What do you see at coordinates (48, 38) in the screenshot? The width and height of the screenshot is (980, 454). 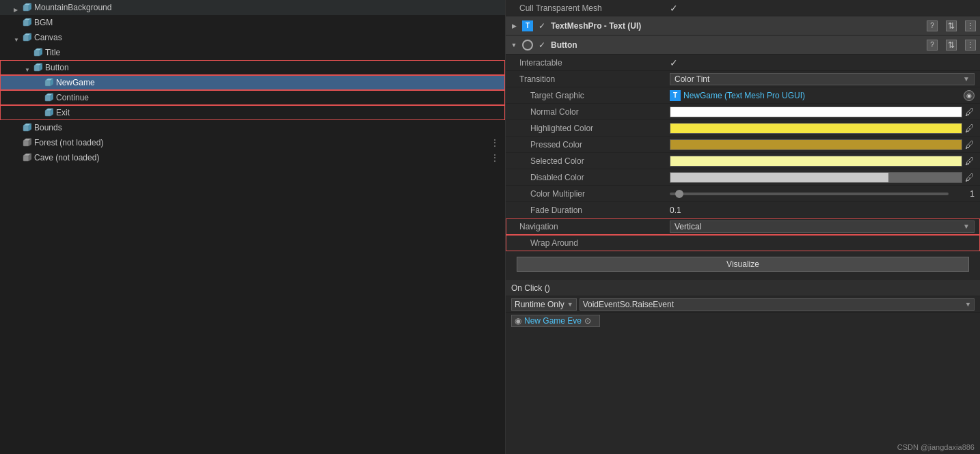 I see `hierarchy-label: Canvas` at bounding box center [48, 38].